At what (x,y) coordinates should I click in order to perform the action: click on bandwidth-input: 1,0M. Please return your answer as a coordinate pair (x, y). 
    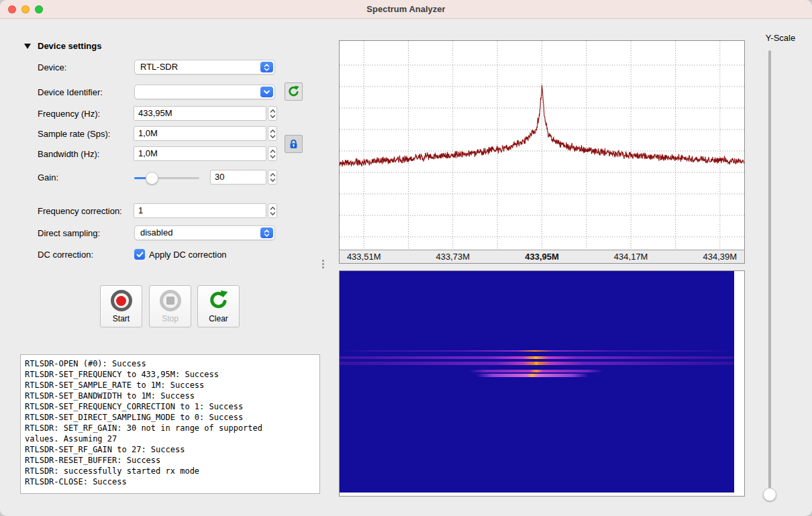
    Looking at the image, I should click on (200, 154).